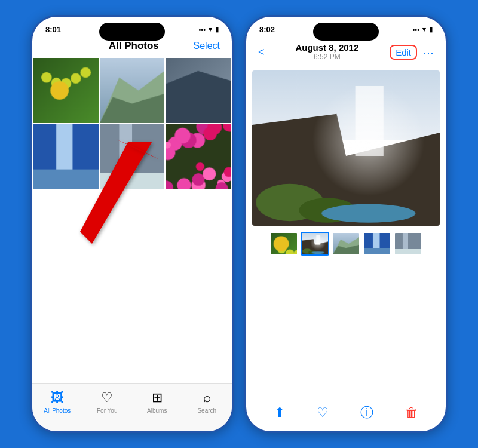 The height and width of the screenshot is (448, 478). What do you see at coordinates (323, 413) in the screenshot?
I see `heart-button: ♡` at bounding box center [323, 413].